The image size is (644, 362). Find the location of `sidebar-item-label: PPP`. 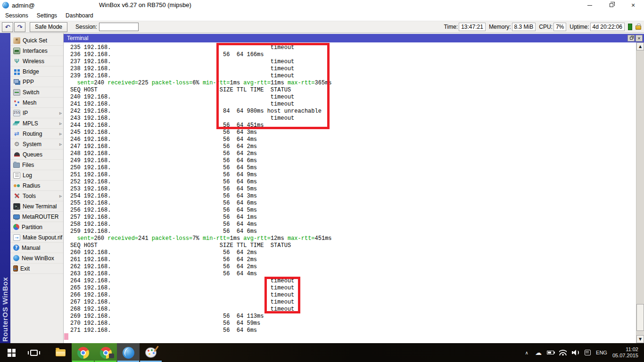

sidebar-item-label: PPP is located at coordinates (28, 82).